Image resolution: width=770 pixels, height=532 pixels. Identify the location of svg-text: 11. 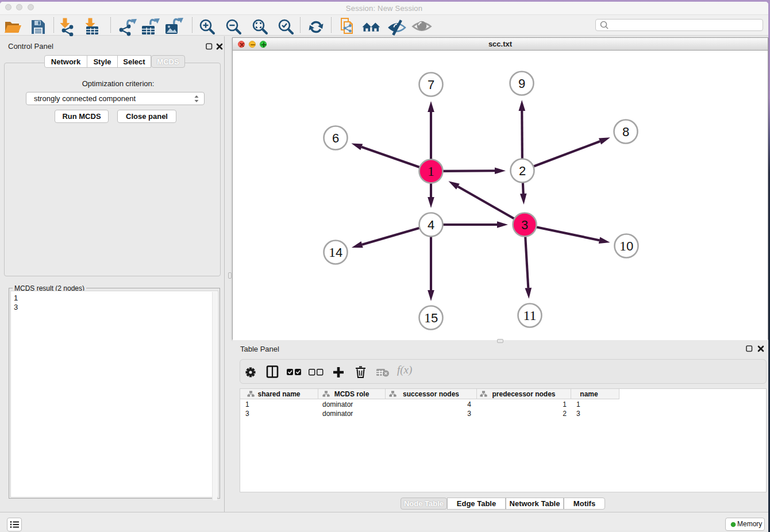
(530, 315).